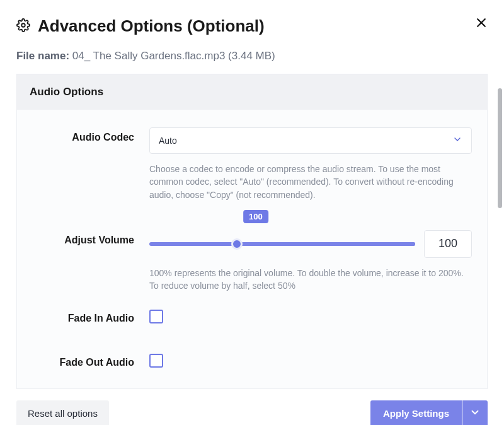  I want to click on adjust-volume-label: Adjust Volume, so click(91, 230).